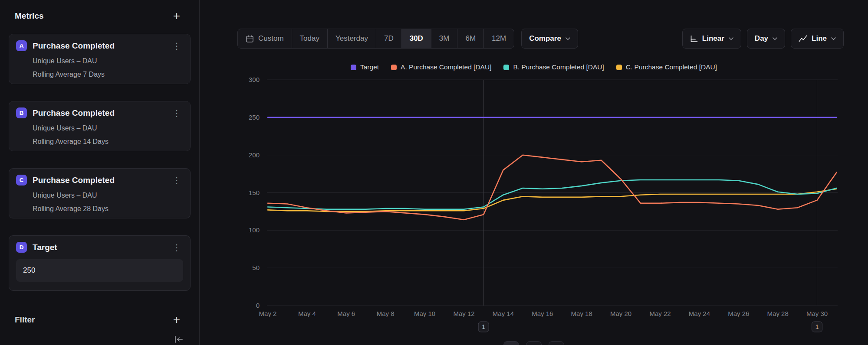 This screenshot has height=345, width=868. What do you see at coordinates (254, 230) in the screenshot?
I see `svg-text: 100` at bounding box center [254, 230].